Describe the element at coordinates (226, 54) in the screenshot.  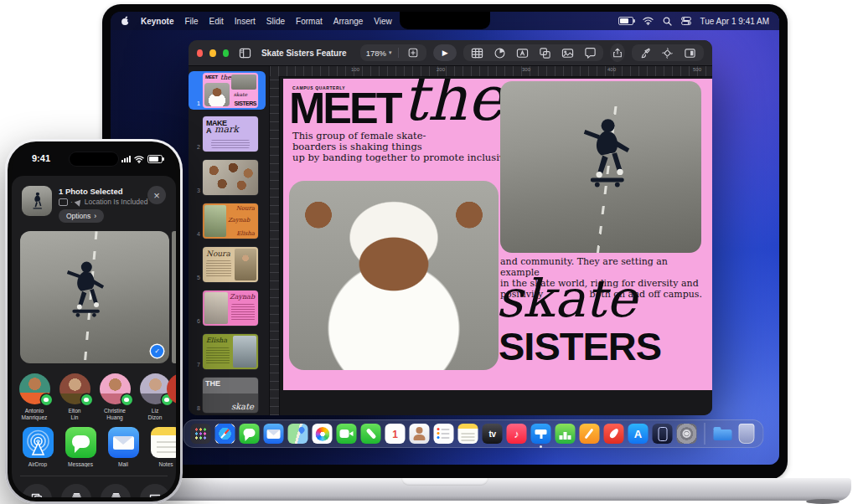
I see `zoom-window-button` at that location.